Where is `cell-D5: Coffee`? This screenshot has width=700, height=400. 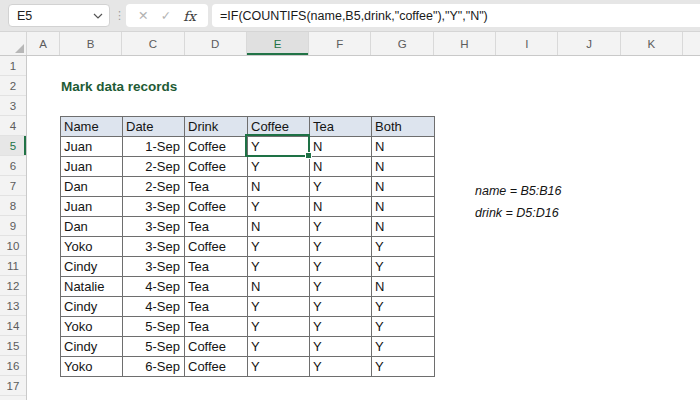 cell-D5: Coffee is located at coordinates (216, 147).